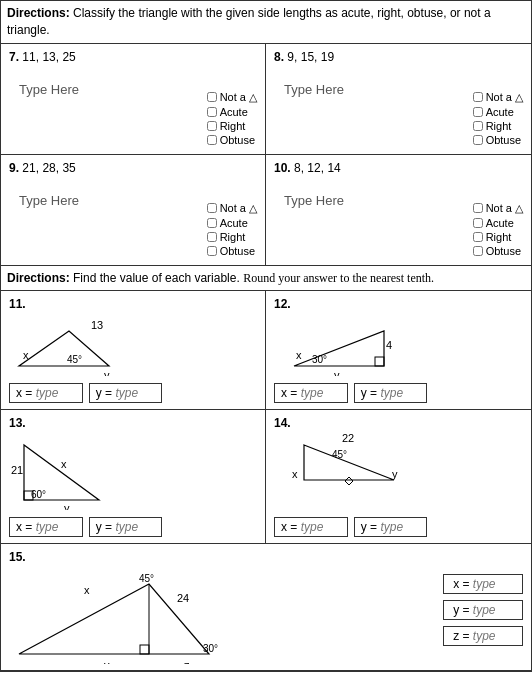  Describe the element at coordinates (398, 527) in the screenshot. I see `prob14-answers: x = y =` at that location.